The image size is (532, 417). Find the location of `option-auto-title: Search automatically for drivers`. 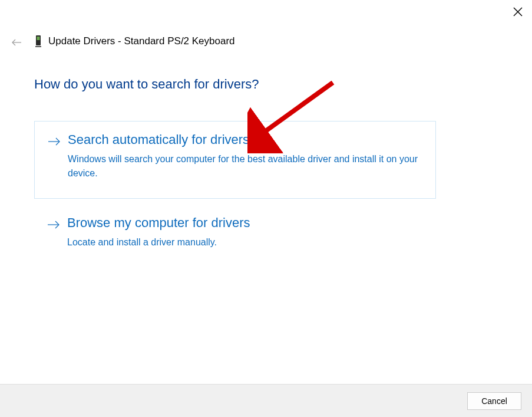

option-auto-title: Search automatically for drivers is located at coordinates (246, 140).